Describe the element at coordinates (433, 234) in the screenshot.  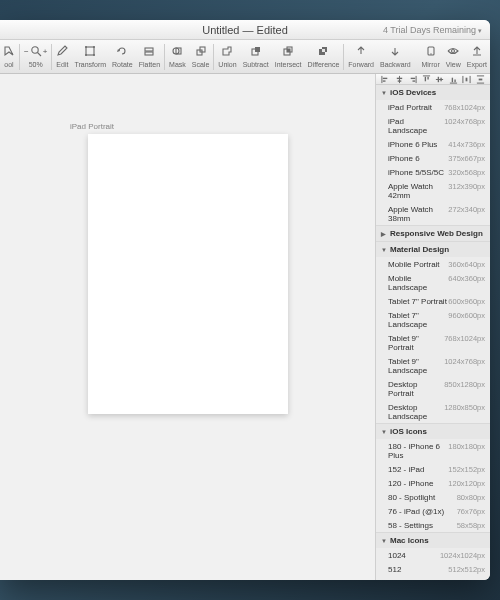
I see `section-header: ▶Responsive Web Design` at that location.